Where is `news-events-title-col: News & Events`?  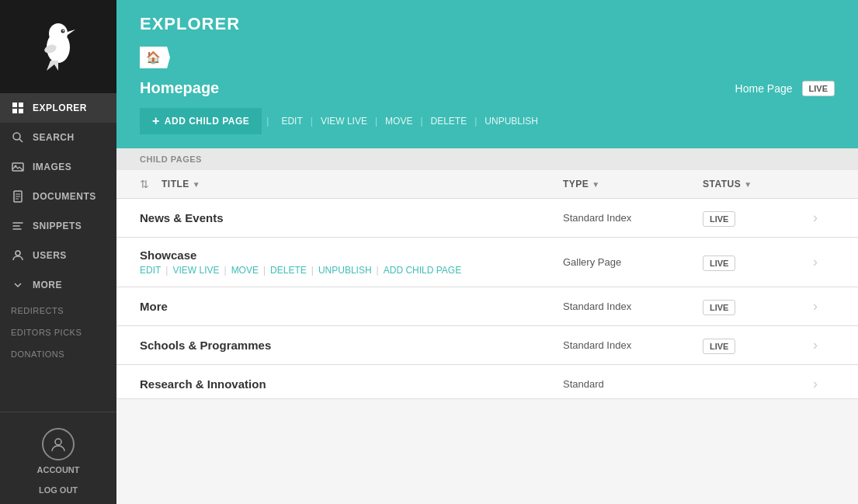
news-events-title-col: News & Events is located at coordinates (351, 217).